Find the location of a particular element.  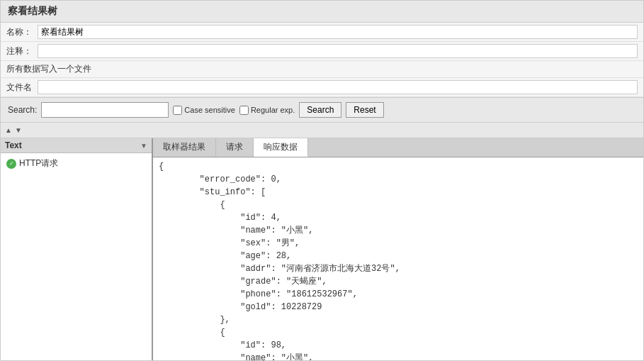

tree-content: ✓ HTTP请求 is located at coordinates (77, 257).